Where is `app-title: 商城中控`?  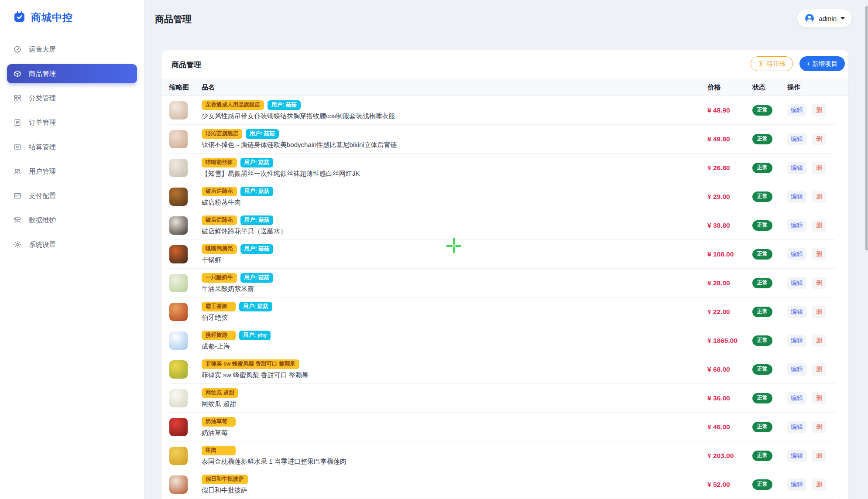 app-title: 商城中控 is located at coordinates (52, 17).